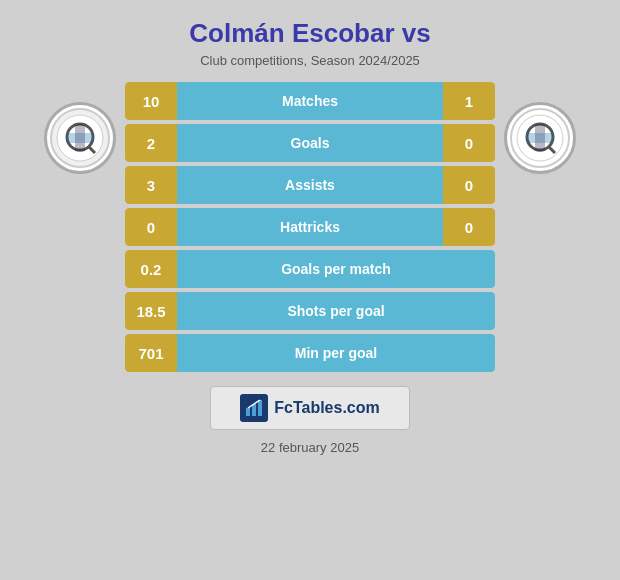  I want to click on stat-left-val-matches: 10, so click(151, 101).